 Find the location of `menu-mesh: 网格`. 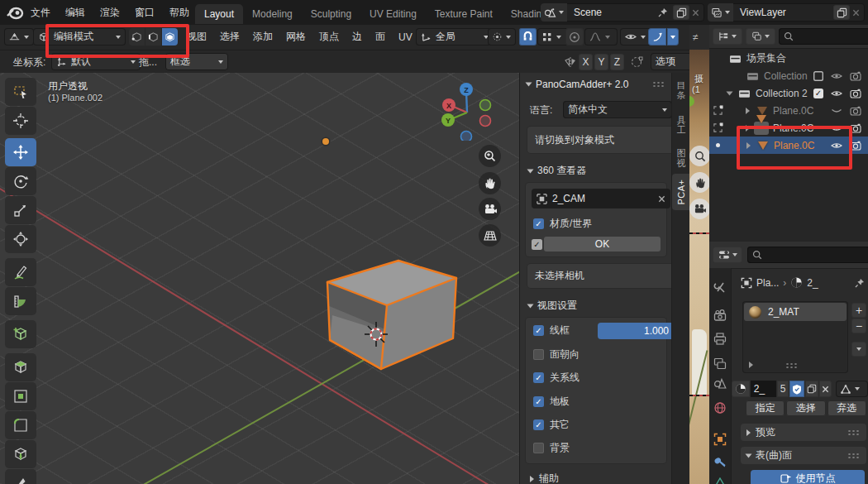

menu-mesh: 网格 is located at coordinates (296, 36).